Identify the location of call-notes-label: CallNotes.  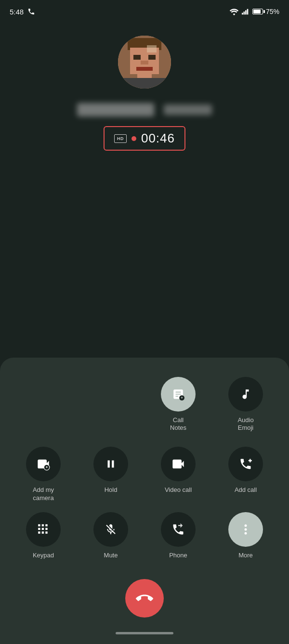
(178, 425).